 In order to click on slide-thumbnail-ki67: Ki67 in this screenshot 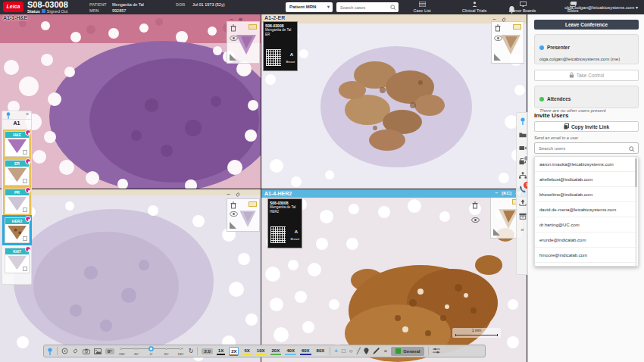, I will do `click(17, 261)`.